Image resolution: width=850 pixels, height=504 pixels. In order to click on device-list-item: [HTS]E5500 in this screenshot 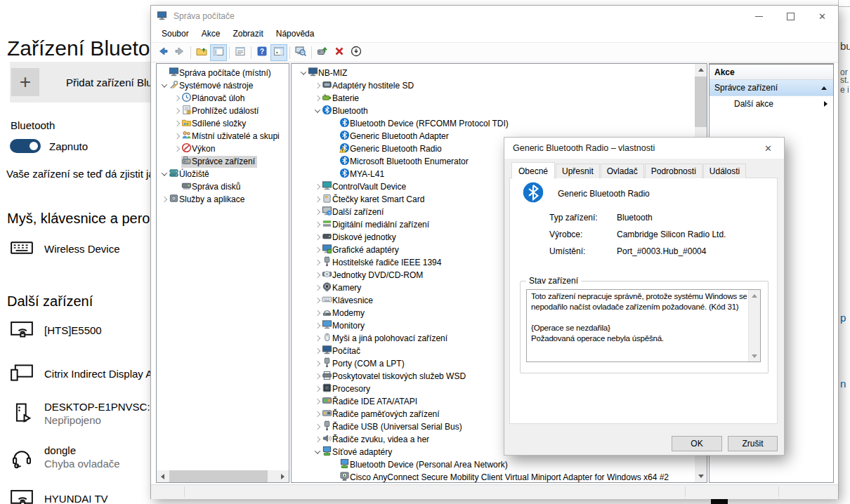, I will do `click(56, 330)`.